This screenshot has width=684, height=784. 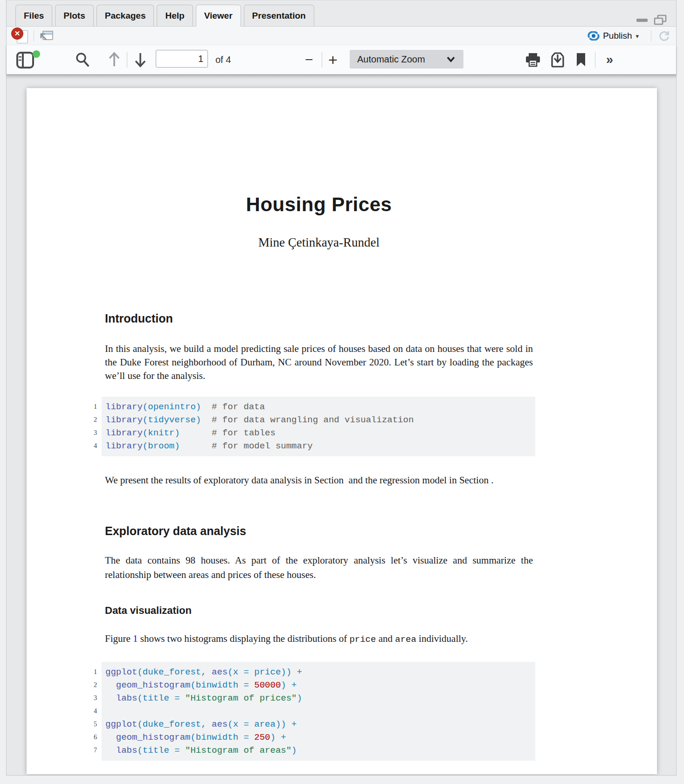 What do you see at coordinates (89, 737) in the screenshot?
I see `line-number: 6` at bounding box center [89, 737].